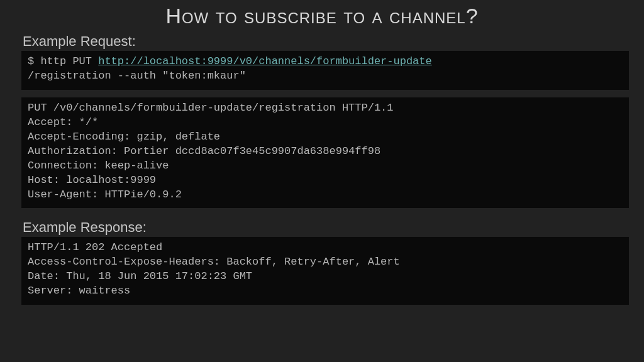 This screenshot has width=644, height=362. Describe the element at coordinates (265, 62) in the screenshot. I see `cmd-url-link: http://localhost:9999/v0/channels/formbu…` at that location.